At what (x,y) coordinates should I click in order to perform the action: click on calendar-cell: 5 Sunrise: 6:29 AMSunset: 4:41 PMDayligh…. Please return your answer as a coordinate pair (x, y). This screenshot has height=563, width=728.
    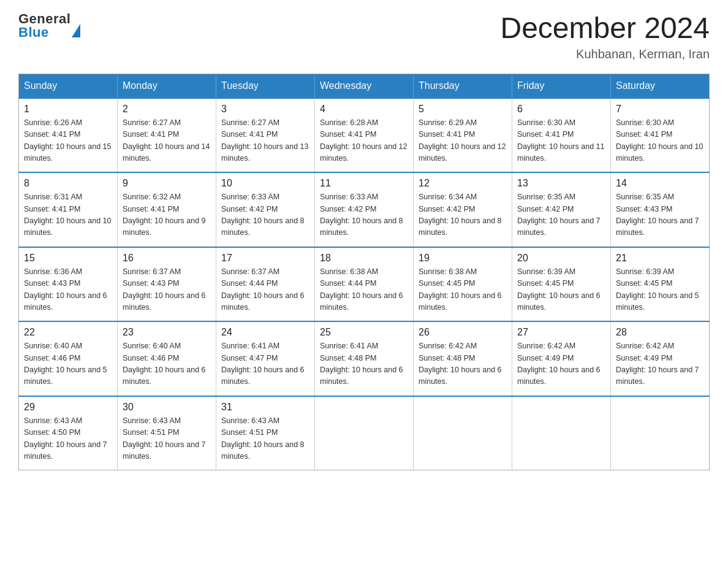
    Looking at the image, I should click on (463, 136).